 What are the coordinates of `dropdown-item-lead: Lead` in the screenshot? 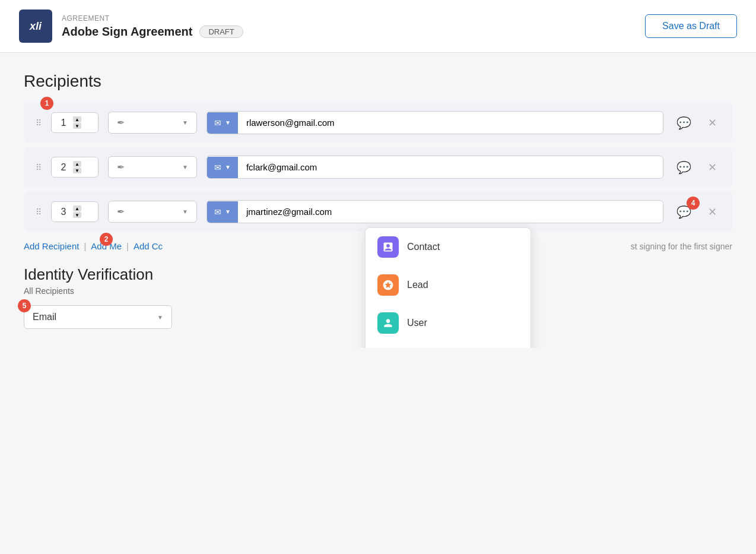 It's located at (448, 285).